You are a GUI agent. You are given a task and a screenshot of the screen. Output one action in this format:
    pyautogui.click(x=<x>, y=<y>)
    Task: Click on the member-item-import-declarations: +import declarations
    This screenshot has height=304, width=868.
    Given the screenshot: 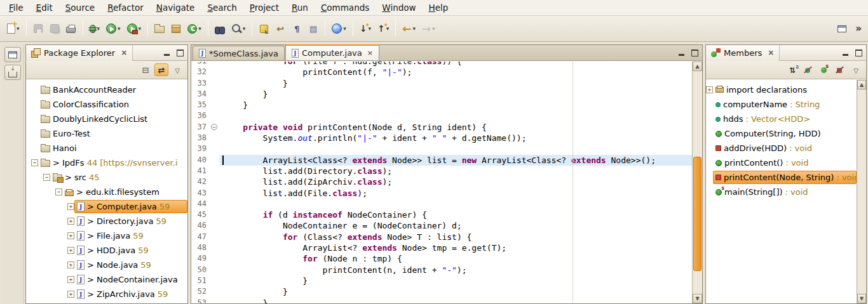 What is the action you would take?
    pyautogui.click(x=782, y=90)
    